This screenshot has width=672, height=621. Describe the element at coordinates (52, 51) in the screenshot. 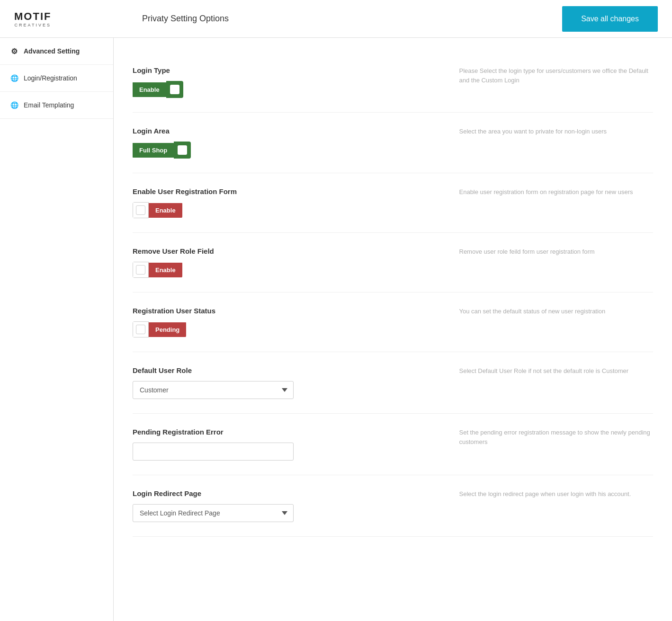

I see `sidebar-item-advanced-setting-label: Advanced Setting` at that location.